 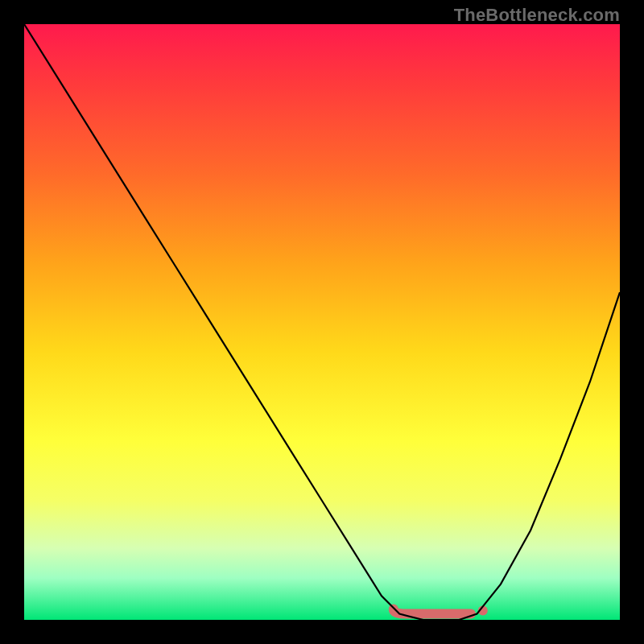 I want to click on watermark-text: TheBottleneck.com, so click(x=537, y=15).